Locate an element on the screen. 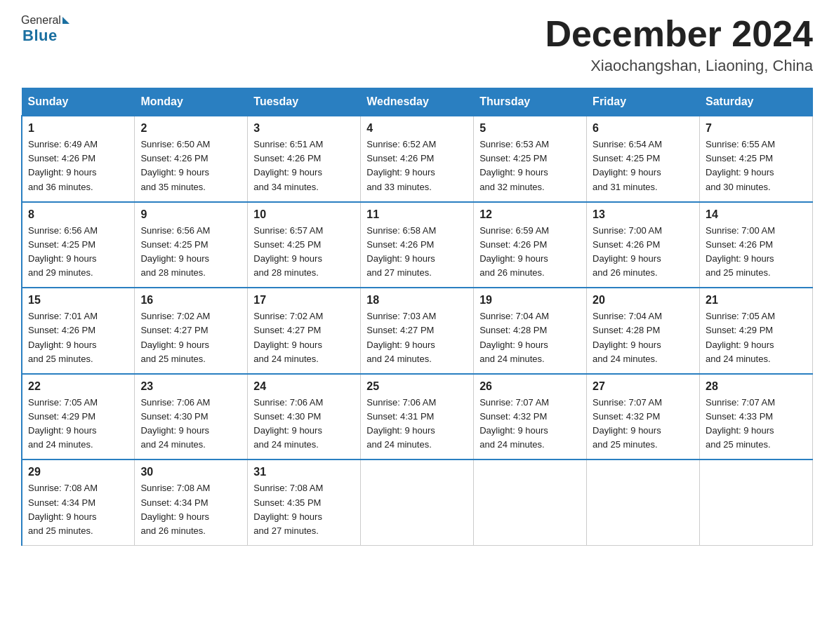 Image resolution: width=834 pixels, height=644 pixels. calendar-cell: 8Sunrise: 6:56 AMSunset: 4:25 PMDaylight… is located at coordinates (79, 246).